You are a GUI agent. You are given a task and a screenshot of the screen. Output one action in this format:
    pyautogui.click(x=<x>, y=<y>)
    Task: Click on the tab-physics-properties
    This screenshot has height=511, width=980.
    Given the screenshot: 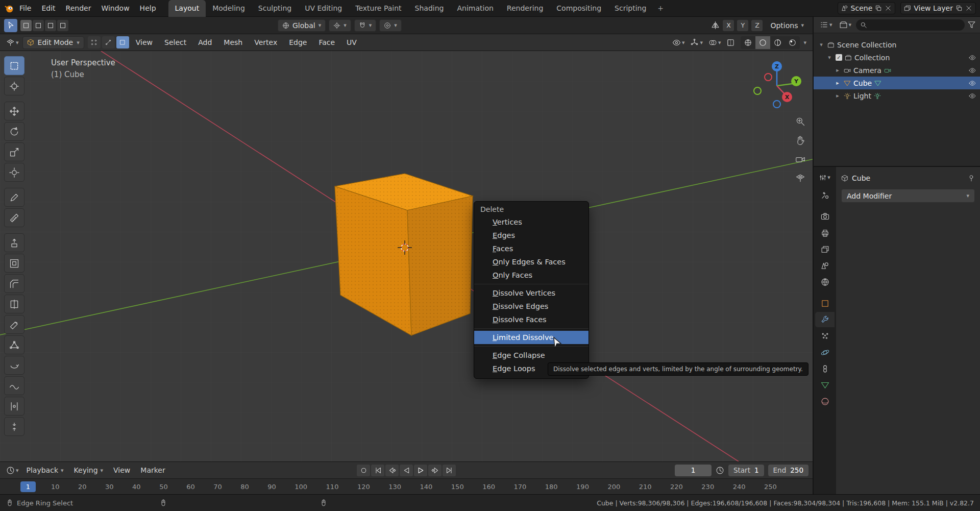 What is the action you would take?
    pyautogui.click(x=825, y=352)
    